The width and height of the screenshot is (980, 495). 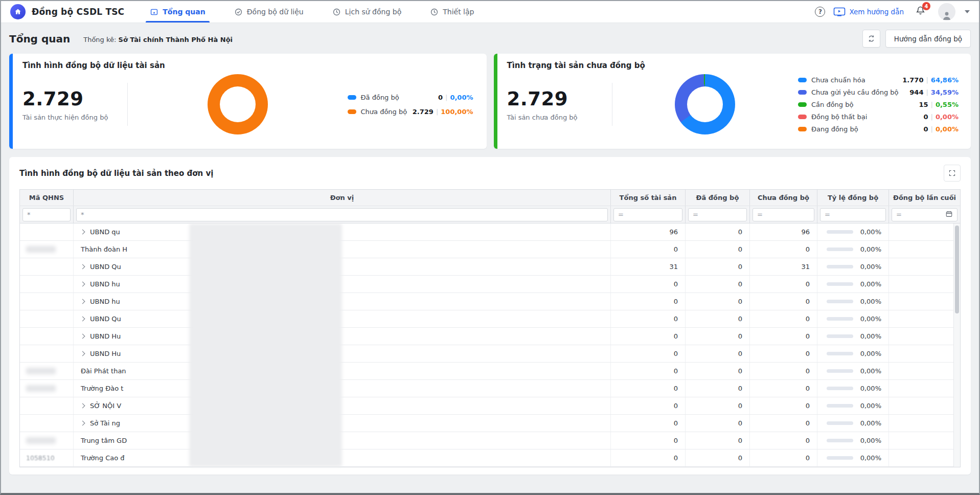 I want to click on filter-input-unsynced: =, so click(x=783, y=215).